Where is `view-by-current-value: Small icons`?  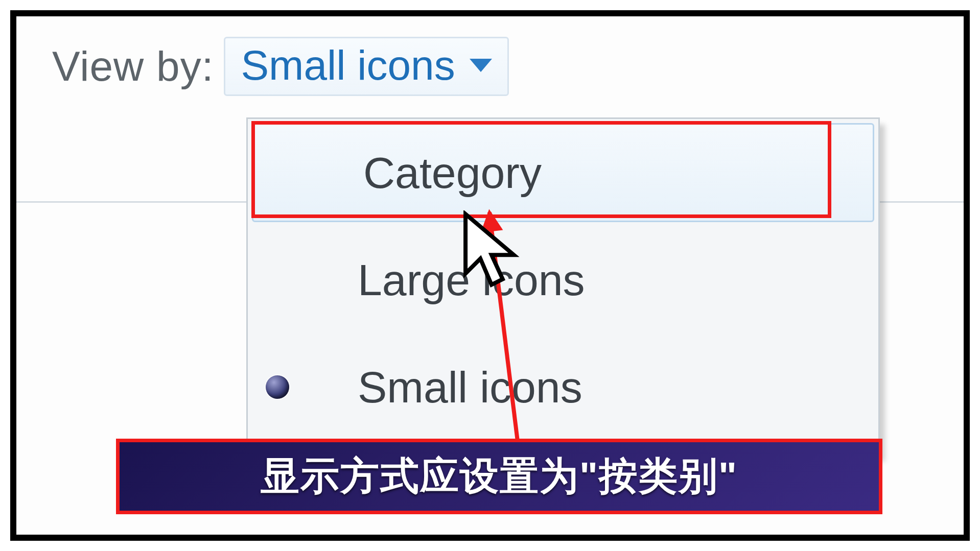 view-by-current-value: Small icons is located at coordinates (347, 65).